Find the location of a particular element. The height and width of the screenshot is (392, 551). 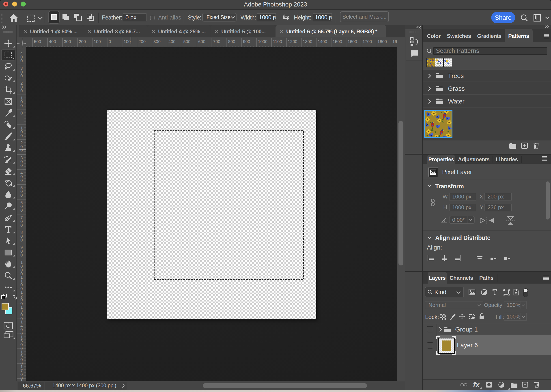

svg-text: 1600 is located at coordinates (352, 42).